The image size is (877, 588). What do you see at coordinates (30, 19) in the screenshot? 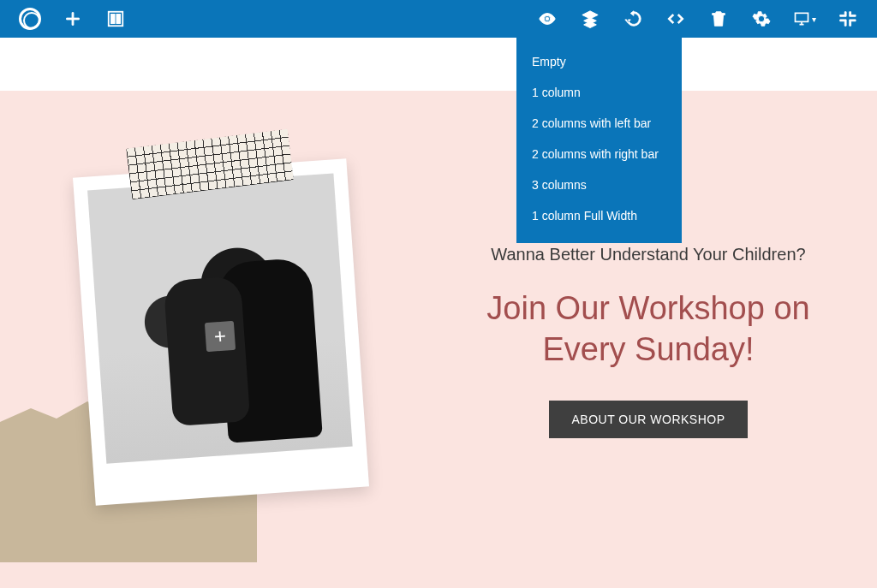
I see `logo-icon` at bounding box center [30, 19].